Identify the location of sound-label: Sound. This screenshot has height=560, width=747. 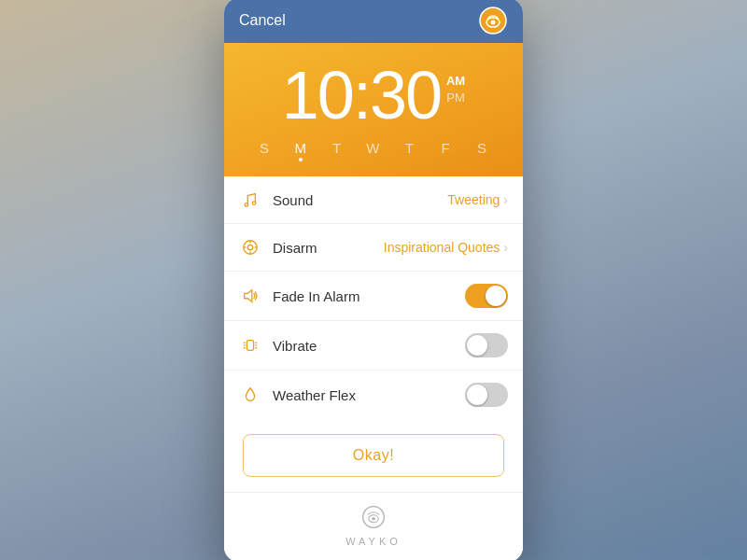
(360, 200).